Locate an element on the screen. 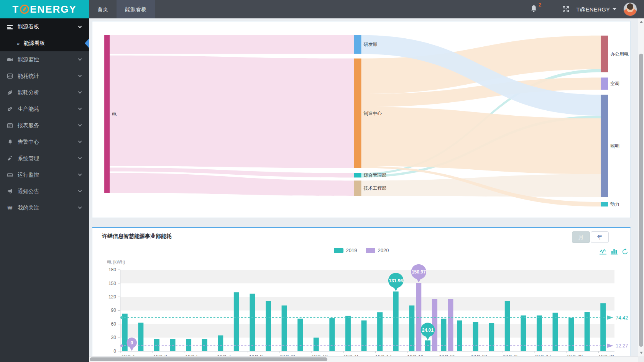 The height and width of the screenshot is (362, 644). markline-value-label: 74.42 is located at coordinates (622, 318).